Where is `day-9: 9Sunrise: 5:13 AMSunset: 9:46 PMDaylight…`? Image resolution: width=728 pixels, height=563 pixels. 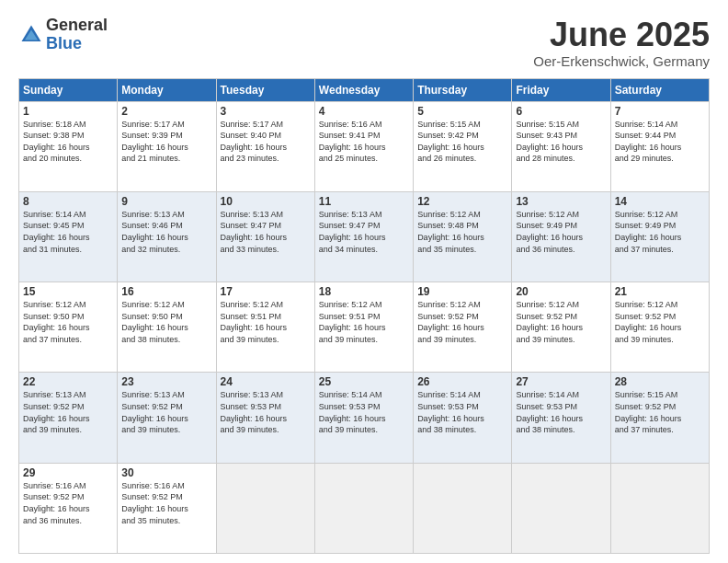 day-9: 9Sunrise: 5:13 AMSunset: 9:46 PMDaylight… is located at coordinates (167, 236).